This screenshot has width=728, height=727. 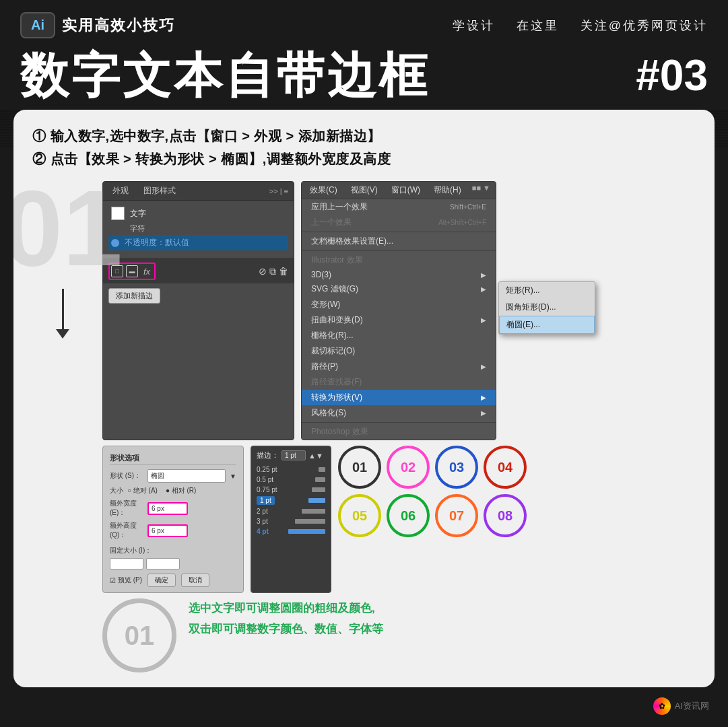 What do you see at coordinates (38, 26) in the screenshot?
I see `ai-badge: Ai` at bounding box center [38, 26].